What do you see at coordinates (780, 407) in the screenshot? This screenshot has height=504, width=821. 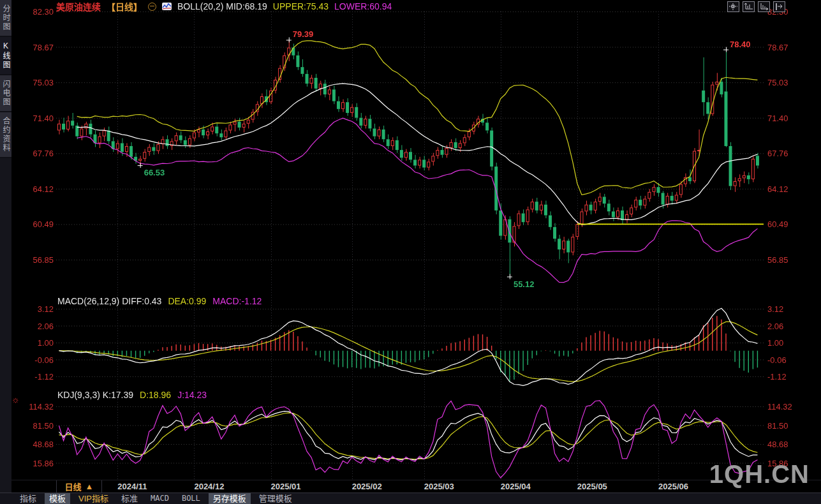 I see `y-axis-label: 114.32` at bounding box center [780, 407].